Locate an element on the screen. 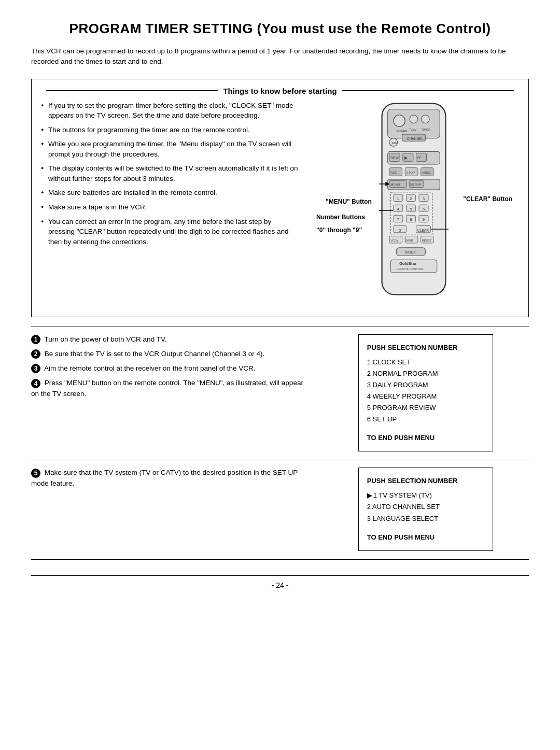 The height and width of the screenshot is (750, 560). menu-list-1: 1 CLOCK SET 2 NORMAL PROGRAM 3 DAILY PRO… is located at coordinates (426, 391).